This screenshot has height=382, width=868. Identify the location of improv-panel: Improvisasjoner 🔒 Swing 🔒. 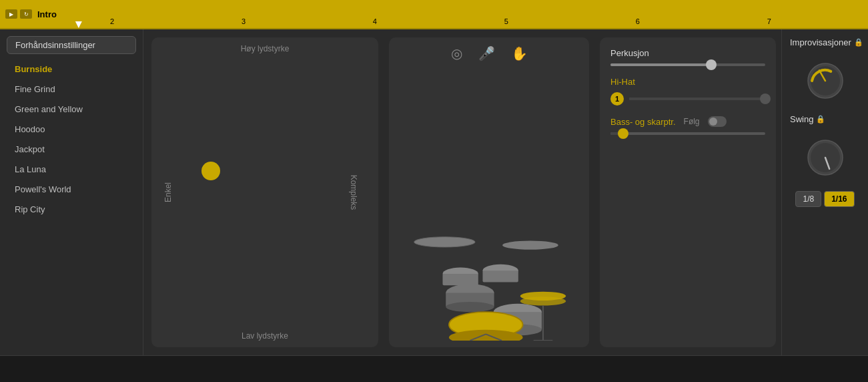
(825, 192).